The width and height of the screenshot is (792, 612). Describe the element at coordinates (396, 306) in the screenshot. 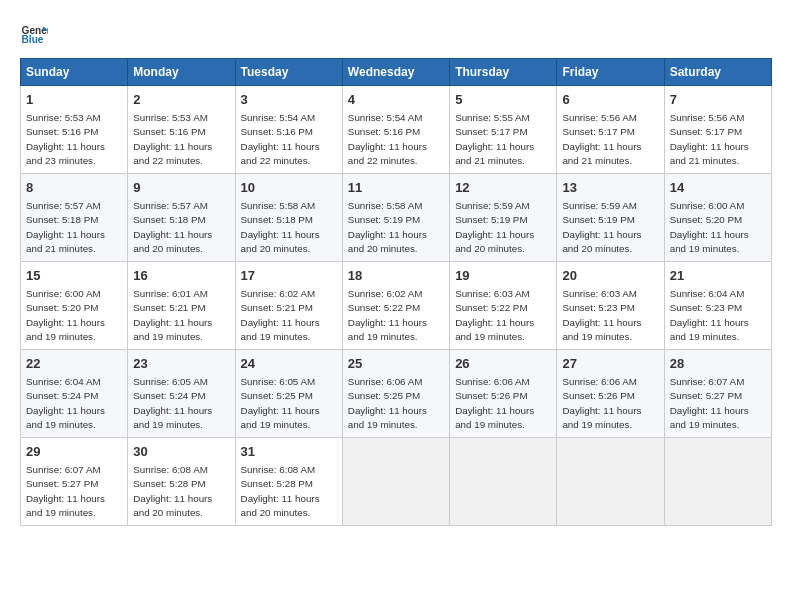

I see `calendar-cell: 18Sunrise: 6:02 AM Sunset: 5:22 PM Dayli…` at that location.